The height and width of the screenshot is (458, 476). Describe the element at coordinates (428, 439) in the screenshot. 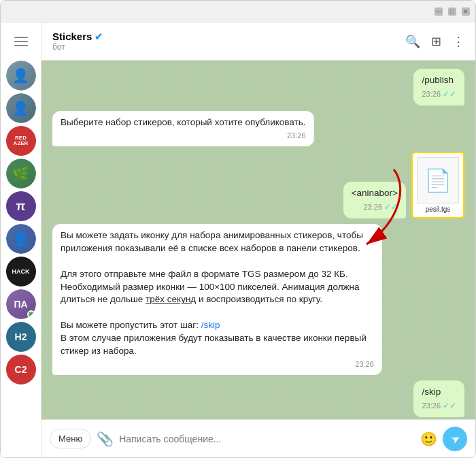

I see `emoji-icon: 🙂` at that location.